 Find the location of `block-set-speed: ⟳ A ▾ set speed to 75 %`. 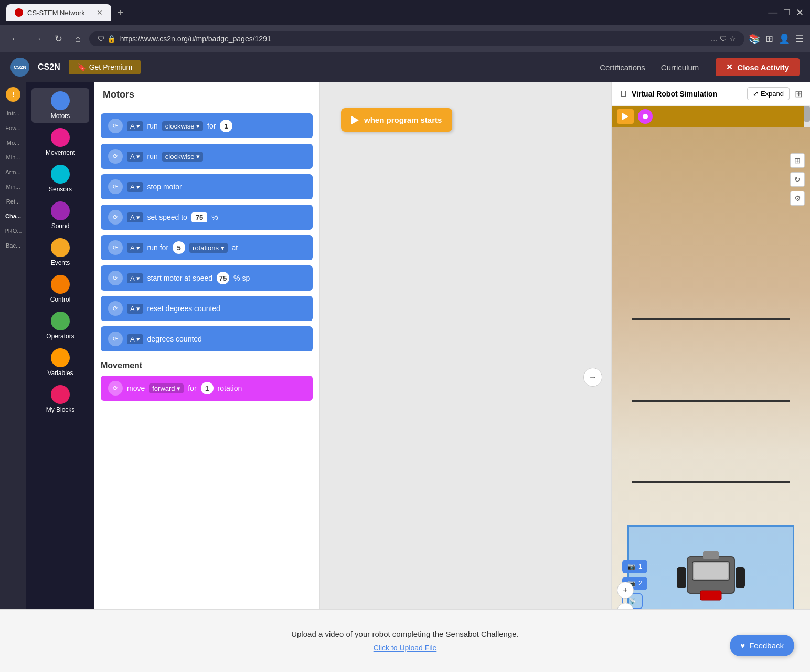

block-set-speed: ⟳ A ▾ set speed to 75 % is located at coordinates (207, 217).